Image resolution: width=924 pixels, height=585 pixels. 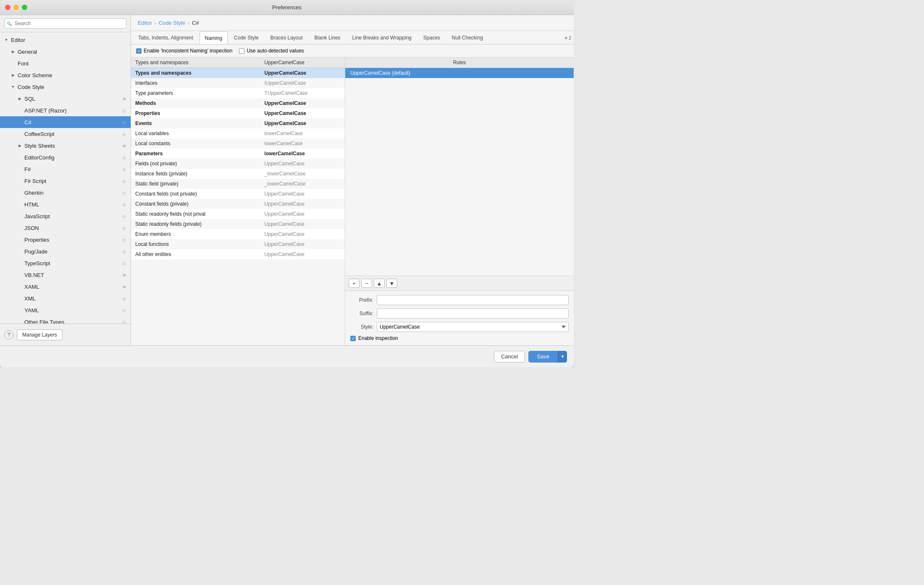 What do you see at coordinates (66, 240) in the screenshot?
I see `sidebar-item-properties: Properties◇` at bounding box center [66, 240].